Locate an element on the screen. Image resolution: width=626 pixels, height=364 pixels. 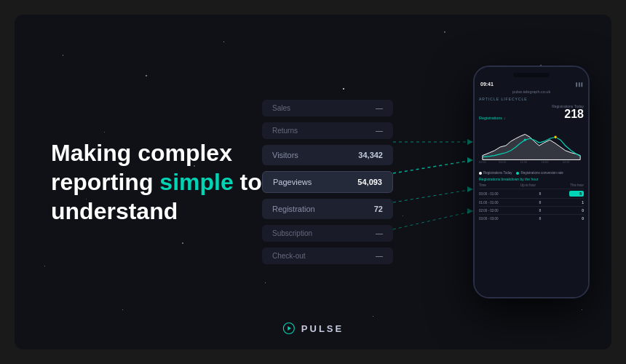
headline-highlight: simple is located at coordinates (197, 182).